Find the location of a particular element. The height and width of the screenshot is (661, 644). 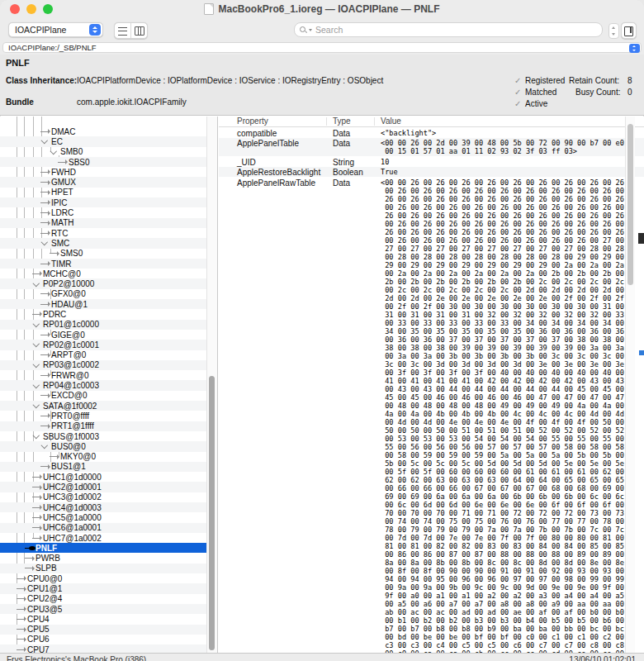

search-placeholder: Search is located at coordinates (329, 30).